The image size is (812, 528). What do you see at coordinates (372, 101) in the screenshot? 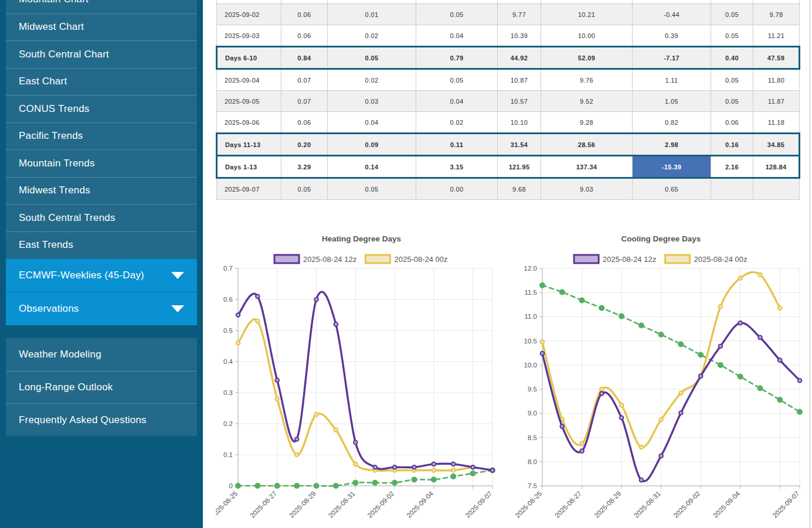
I see `value-cell: 0.03` at bounding box center [372, 101].